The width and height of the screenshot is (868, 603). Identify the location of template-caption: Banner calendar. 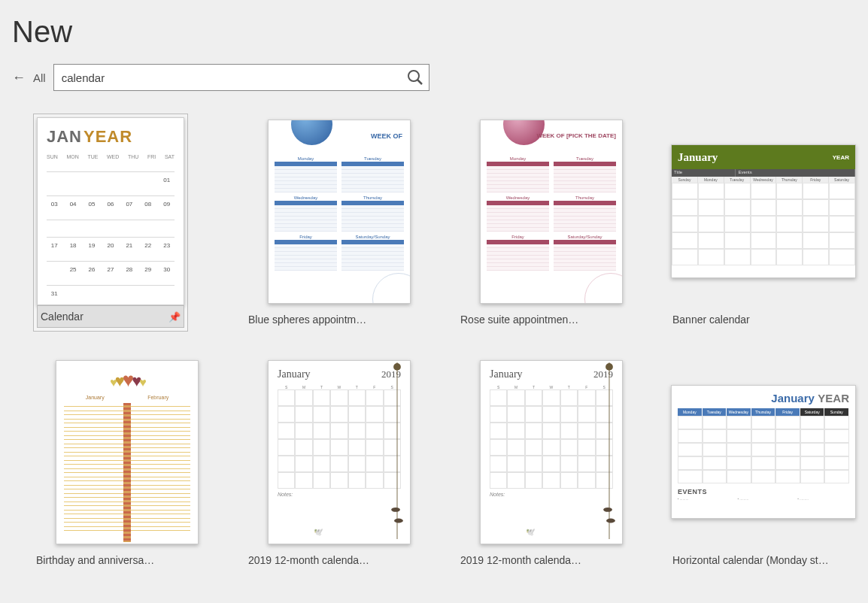
(748, 320).